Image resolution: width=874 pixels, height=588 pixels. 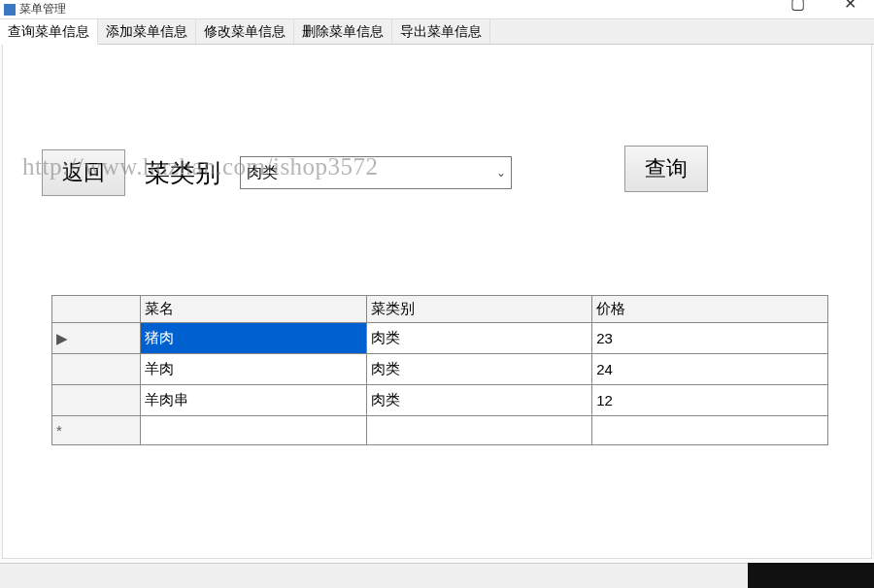 I want to click on query-button: 查询, so click(x=666, y=169).